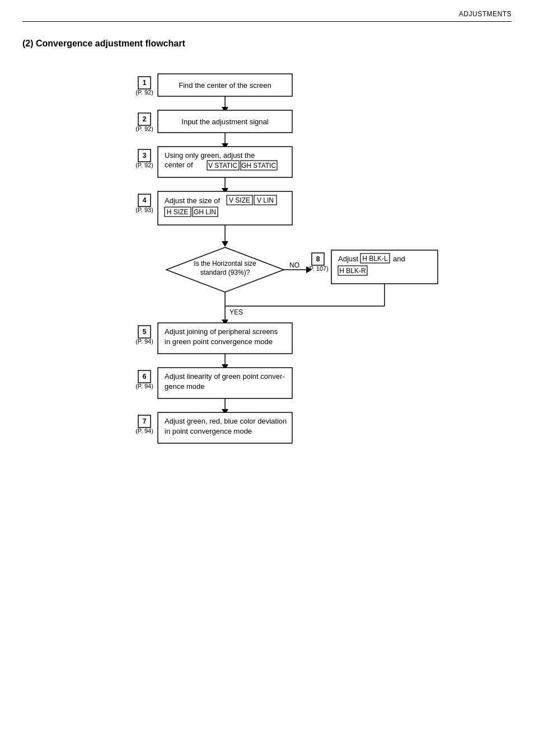 The height and width of the screenshot is (756, 534). What do you see at coordinates (348, 259) in the screenshot?
I see `svg-text: Adjust` at bounding box center [348, 259].